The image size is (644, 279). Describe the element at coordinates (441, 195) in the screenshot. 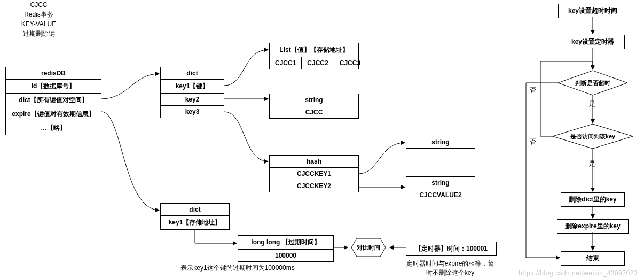

I see `subhash2-val: CJCCVALUE2` at that location.